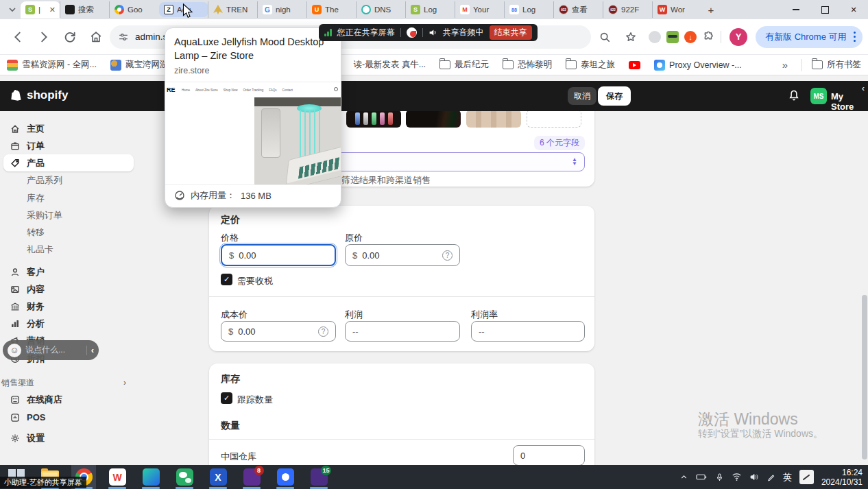 This screenshot has height=489, width=868. Describe the element at coordinates (226, 398) in the screenshot. I see `track-quantity-checkbox` at that location.